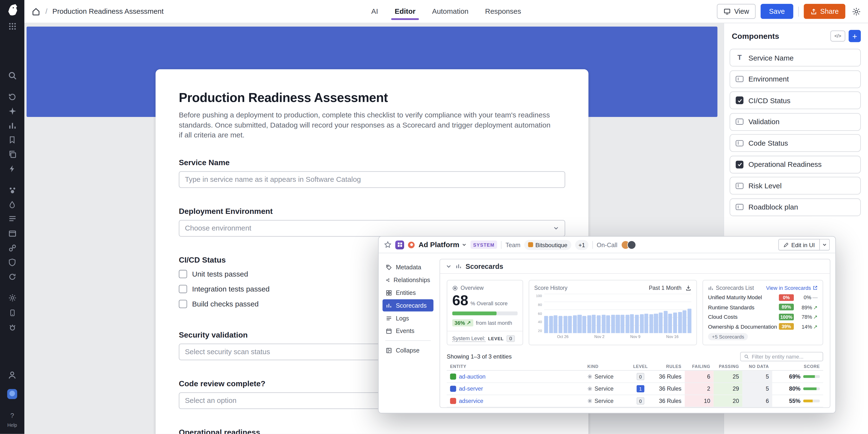 This screenshot has width=868, height=434. I want to click on quick-actions-icon, so click(12, 169).